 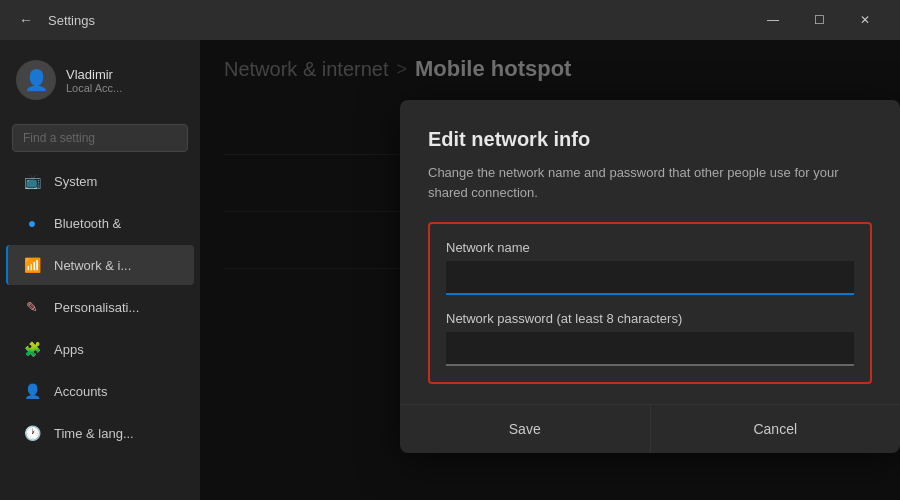 I want to click on network-icon: 📶, so click(x=32, y=265).